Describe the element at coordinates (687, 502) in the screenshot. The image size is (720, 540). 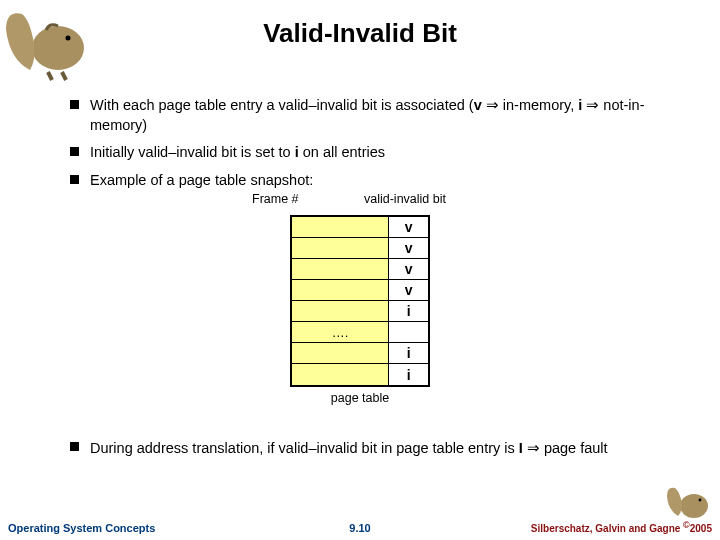
I see `dinosaur-image-small` at that location.